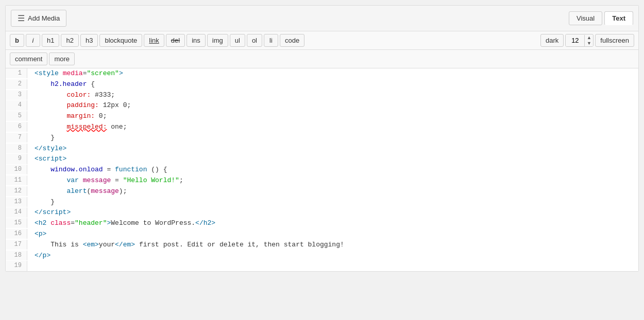  What do you see at coordinates (39, 19) in the screenshot?
I see `add-media-button: ☰ Add Media` at bounding box center [39, 19].